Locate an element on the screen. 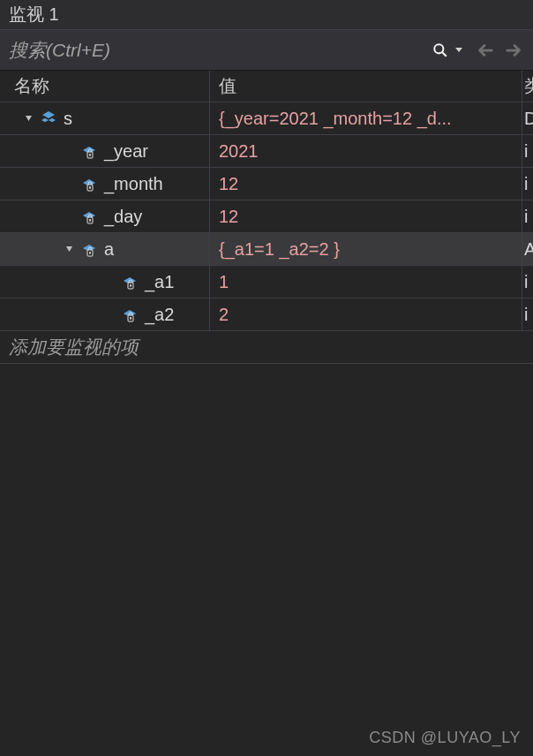  type-cell: D is located at coordinates (528, 118).